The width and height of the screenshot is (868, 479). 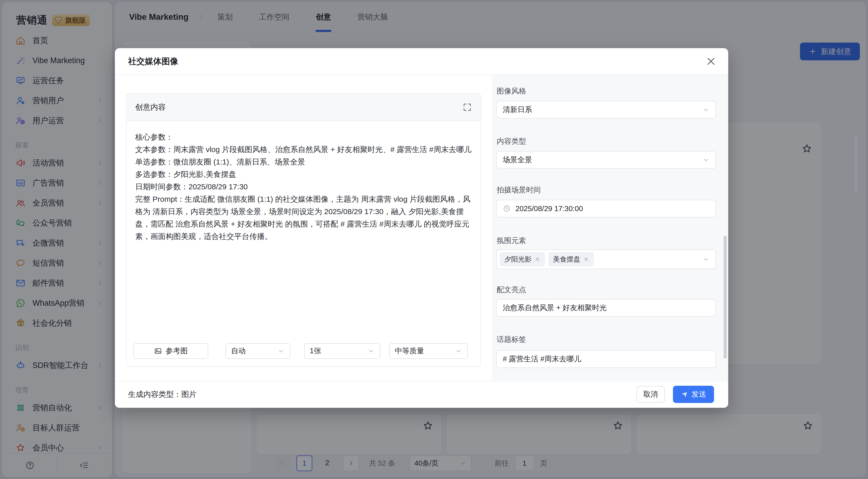 What do you see at coordinates (693, 395) in the screenshot?
I see `send-button: 发送` at bounding box center [693, 395].